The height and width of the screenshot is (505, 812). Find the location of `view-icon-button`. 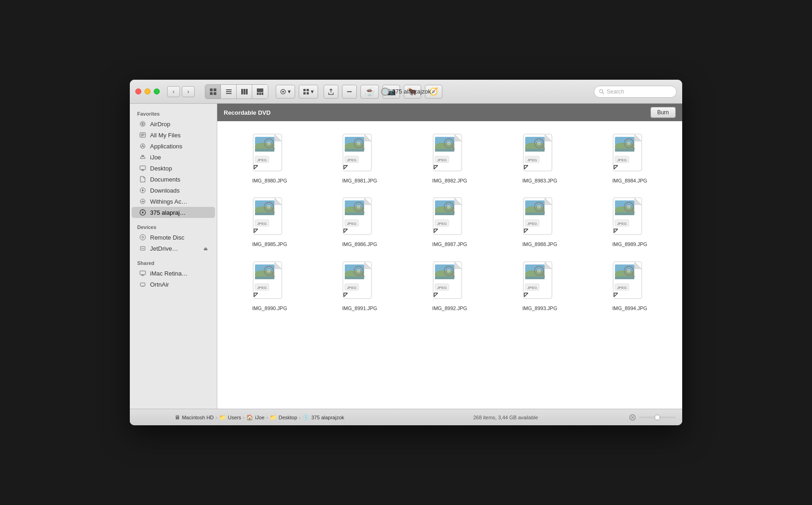

view-icon-button is located at coordinates (213, 92).